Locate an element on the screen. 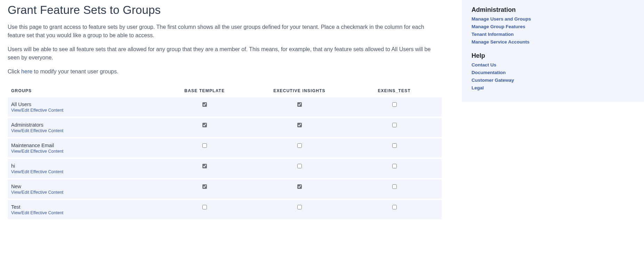 This screenshot has height=256, width=644. sidebar-link: Customer Gateway is located at coordinates (553, 80).